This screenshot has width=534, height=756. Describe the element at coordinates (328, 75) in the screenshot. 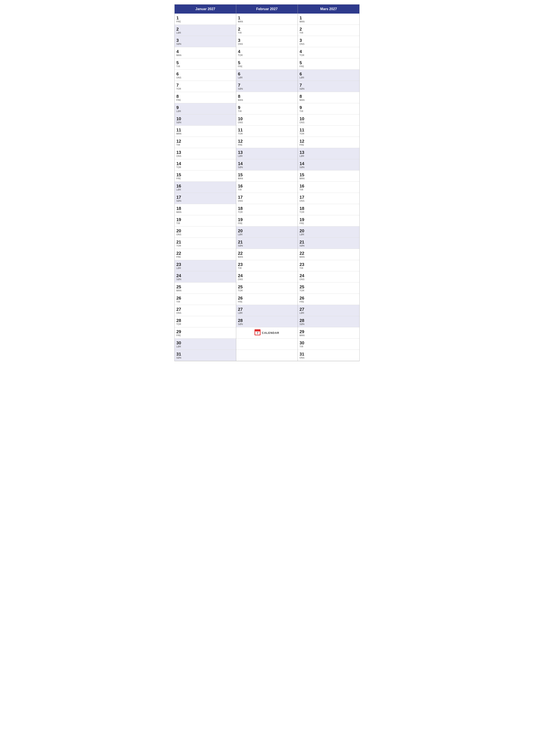

I see `day-row: 6LØR` at that location.